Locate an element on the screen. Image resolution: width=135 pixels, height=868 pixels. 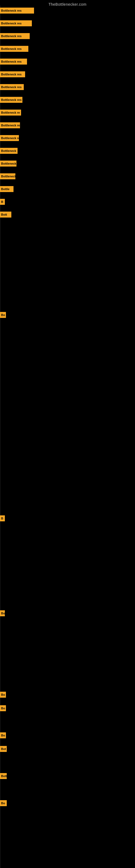
bottleneck-bar: Bot is located at coordinates (3, 749).